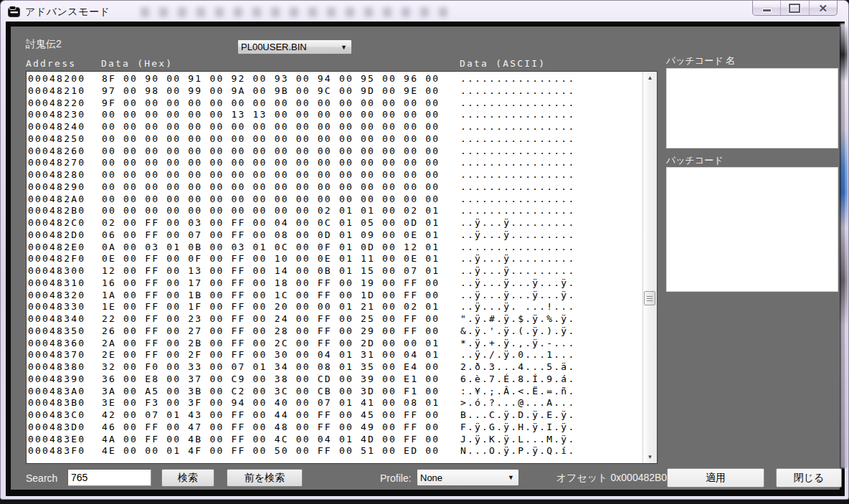 This screenshot has height=504, width=849. I want to click on hex-row-bytes: 26 00 FF 00 27 00 FF 00 28 00 FF 00 29 0…, so click(271, 331).